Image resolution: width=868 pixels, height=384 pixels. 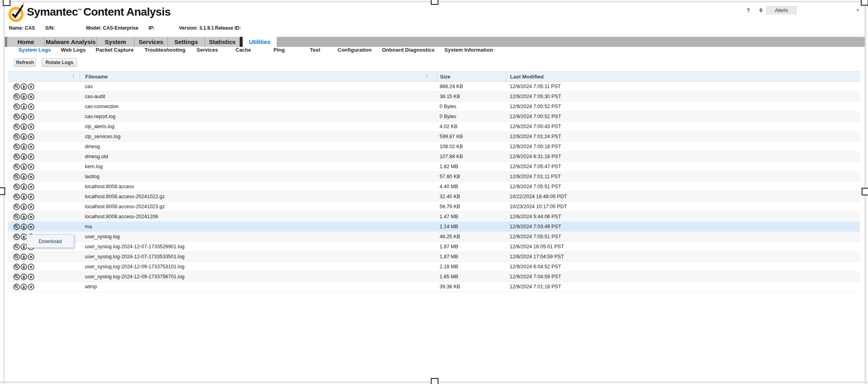 I want to click on table-row: localhost:8008.access 4.40 MB 12/9/2024 …, so click(x=434, y=187).